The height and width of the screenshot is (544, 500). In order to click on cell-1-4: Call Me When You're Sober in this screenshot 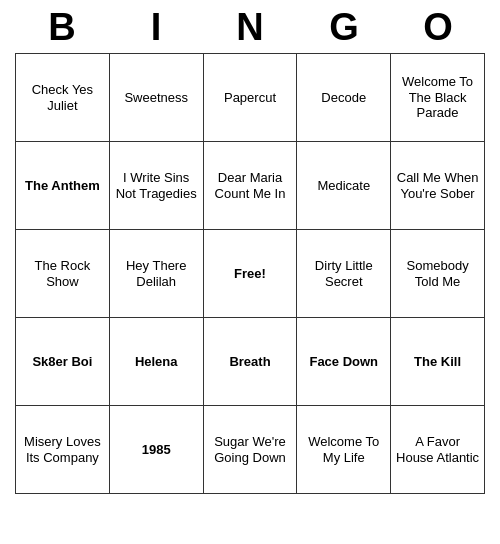, I will do `click(438, 186)`.